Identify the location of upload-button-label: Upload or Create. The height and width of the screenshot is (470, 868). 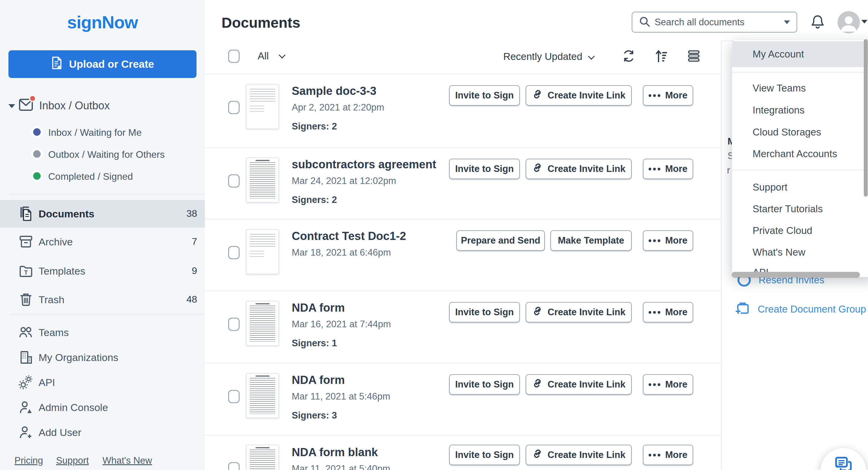
(112, 64).